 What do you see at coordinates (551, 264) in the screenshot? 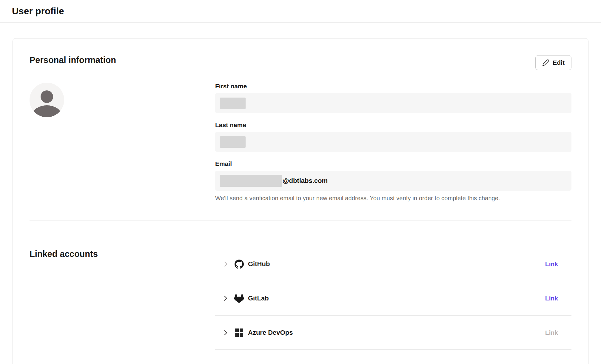
I see `link-action-github: Link` at bounding box center [551, 264].